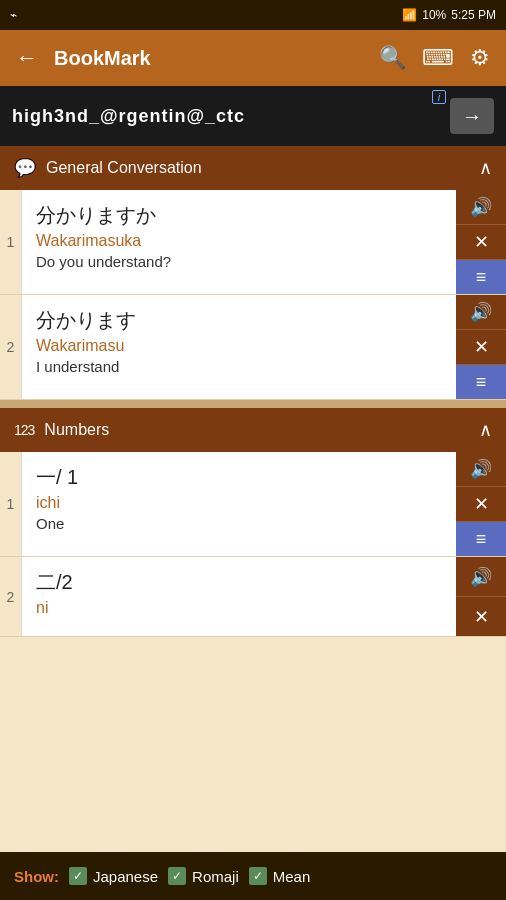  I want to click on section-title-general: General Conversation, so click(124, 168).